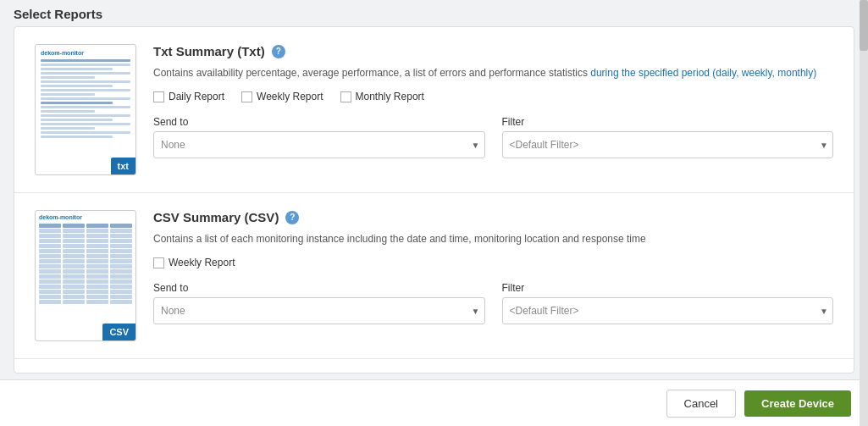 Image resolution: width=868 pixels, height=426 pixels. What do you see at coordinates (196, 97) in the screenshot?
I see `txt-daily-label: Daily Report` at bounding box center [196, 97].